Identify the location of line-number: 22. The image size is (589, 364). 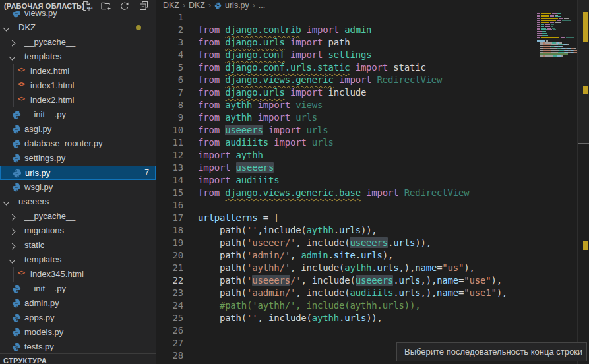
(170, 281).